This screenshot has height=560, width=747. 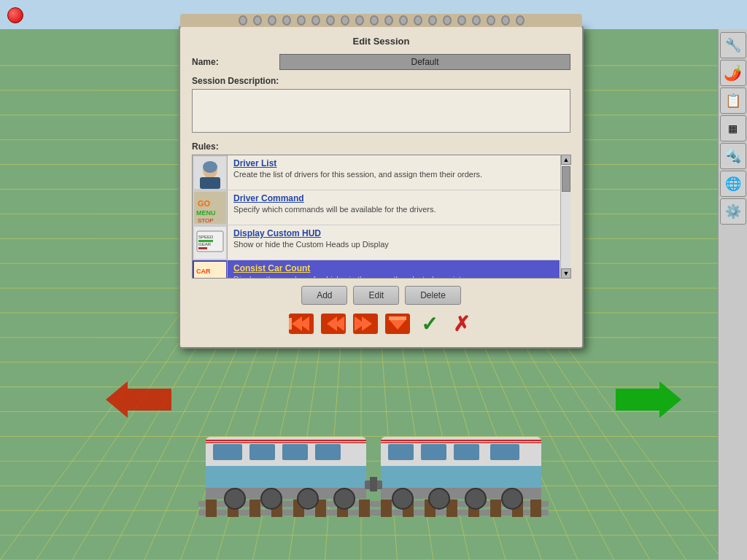 What do you see at coordinates (15, 15) in the screenshot?
I see `close-button` at bounding box center [15, 15].